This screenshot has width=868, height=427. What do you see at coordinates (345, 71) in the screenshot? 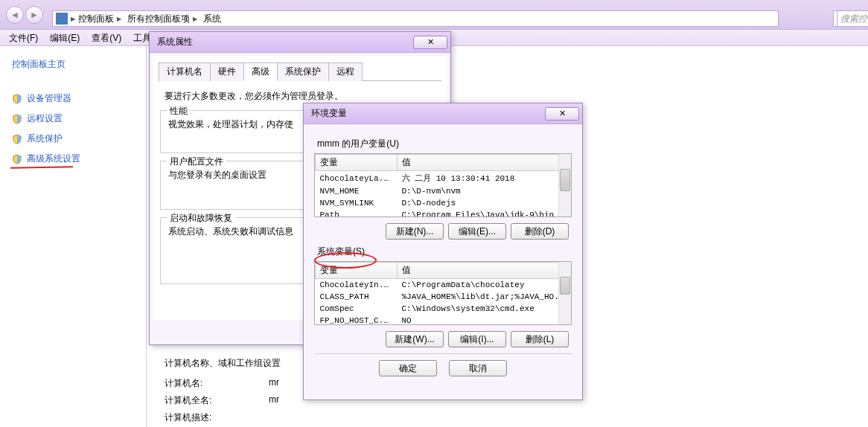
I see `tab-remote: 远程` at bounding box center [345, 71].